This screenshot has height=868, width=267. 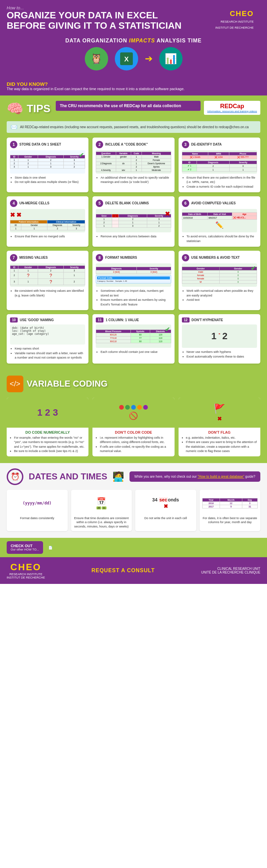 I want to click on clock-icon: ⏰, so click(x=15, y=477).